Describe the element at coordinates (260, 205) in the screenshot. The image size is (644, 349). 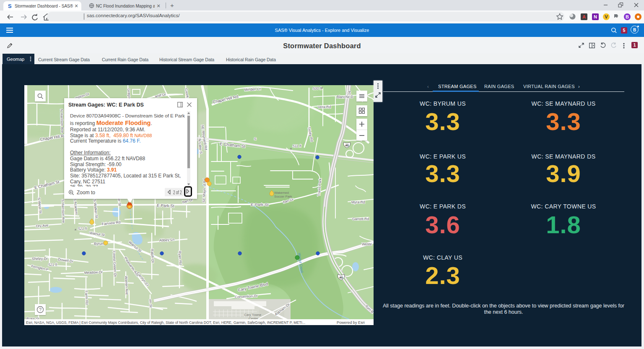
I see `svg-text: E-Park-St` at that location.